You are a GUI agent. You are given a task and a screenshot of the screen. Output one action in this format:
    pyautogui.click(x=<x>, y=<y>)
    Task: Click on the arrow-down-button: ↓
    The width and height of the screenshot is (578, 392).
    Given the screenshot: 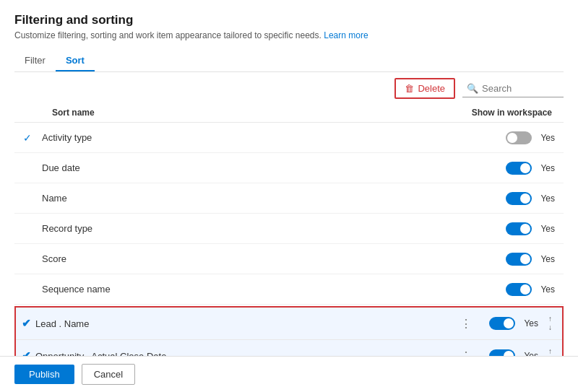 What is the action you would take?
    pyautogui.click(x=551, y=328)
    